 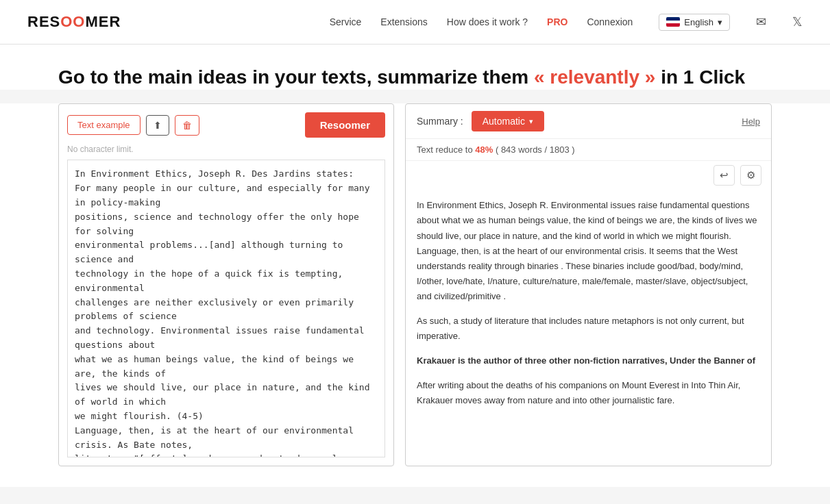 What do you see at coordinates (751, 175) in the screenshot?
I see `settings-button: ⚙` at bounding box center [751, 175].